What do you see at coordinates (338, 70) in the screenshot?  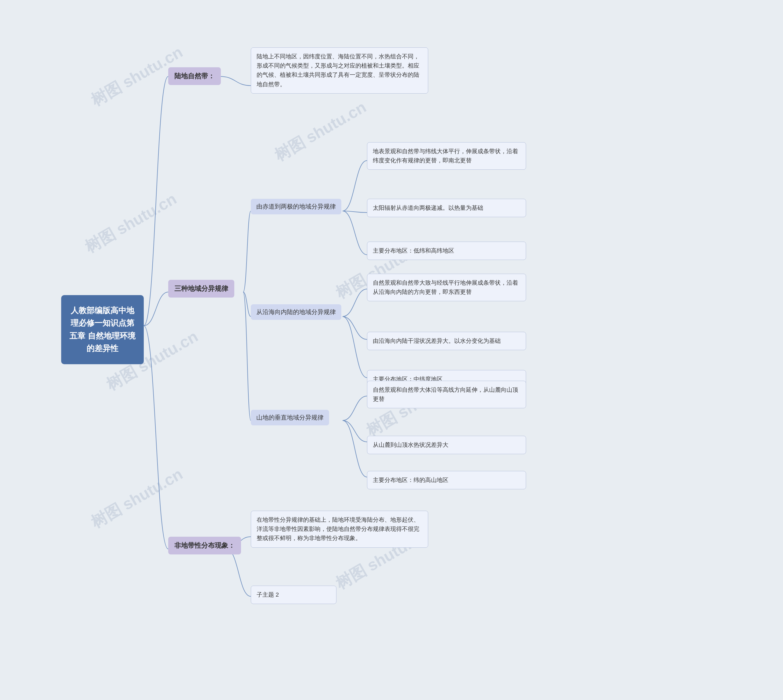 I see `l3-land-desc-text: 陆地上不同地区，因纬度位置、海陆位置不同，水热组合不同，形成不同的气候类型，又形…` at bounding box center [338, 70].